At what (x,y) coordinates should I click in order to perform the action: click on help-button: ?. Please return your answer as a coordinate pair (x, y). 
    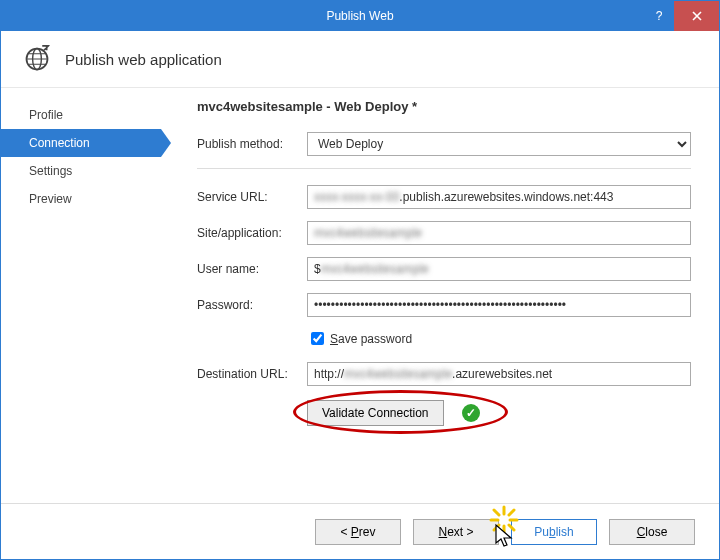
    Looking at the image, I should click on (659, 16).